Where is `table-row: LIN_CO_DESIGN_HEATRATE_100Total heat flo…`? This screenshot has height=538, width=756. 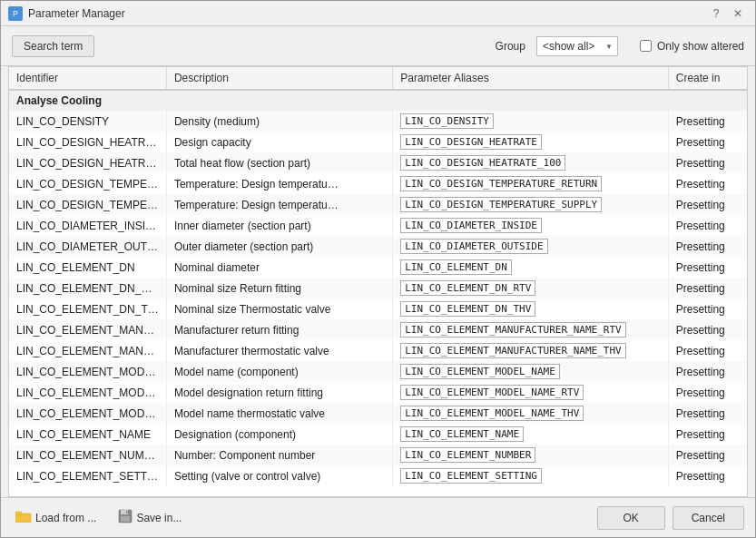 table-row: LIN_CO_DESIGN_HEATRATE_100Total heat flo… is located at coordinates (378, 163).